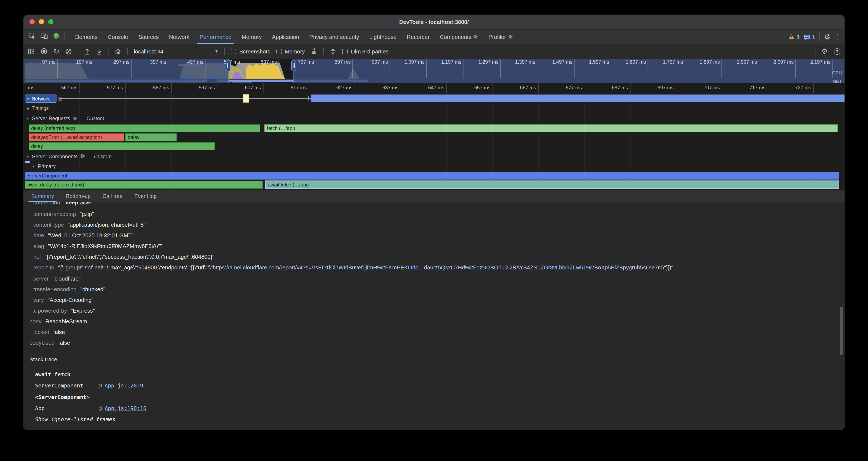  What do you see at coordinates (118, 51) in the screenshot?
I see `home-icon` at bounding box center [118, 51].